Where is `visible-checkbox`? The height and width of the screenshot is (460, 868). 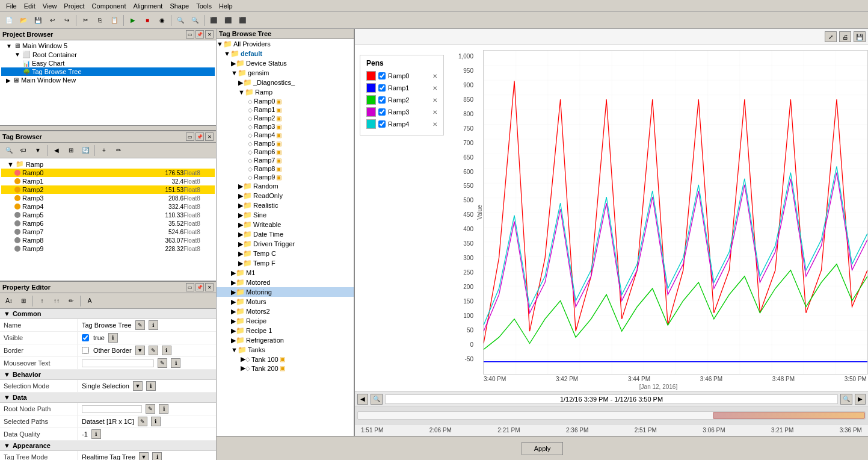
visible-checkbox is located at coordinates (85, 338).